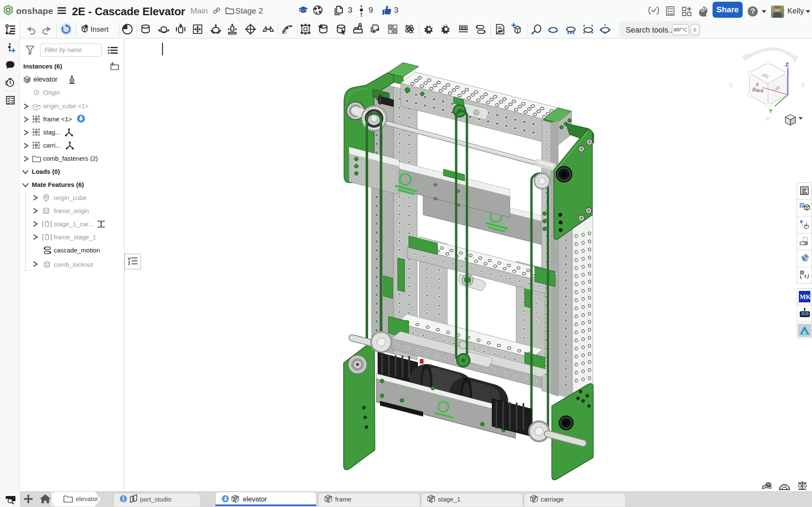 The width and height of the screenshot is (812, 507). What do you see at coordinates (757, 85) in the screenshot?
I see `svg-text: X` at bounding box center [757, 85].